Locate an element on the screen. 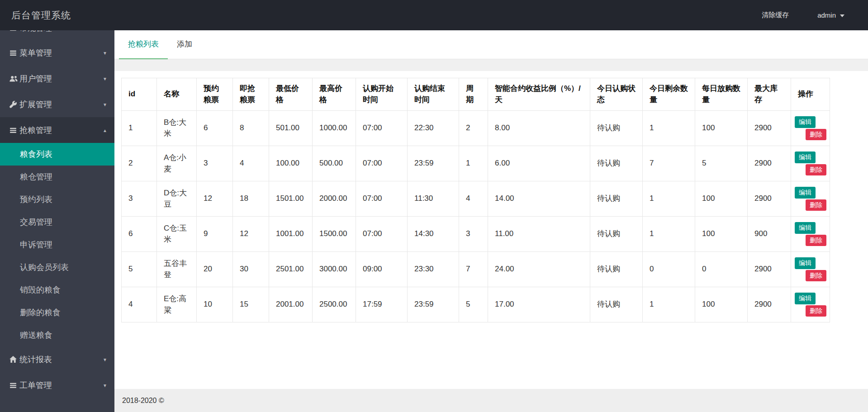  sidebar-submenu: 粮食列表粮仓管理预约列表交易管理申诉管理认购会员列表销毁的粮食删除的粮食赠送粮食 is located at coordinates (57, 245).